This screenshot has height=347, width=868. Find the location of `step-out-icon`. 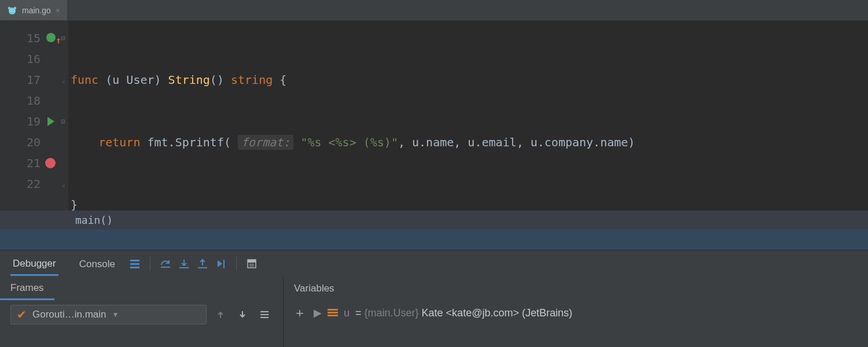

step-out-icon is located at coordinates (203, 264).